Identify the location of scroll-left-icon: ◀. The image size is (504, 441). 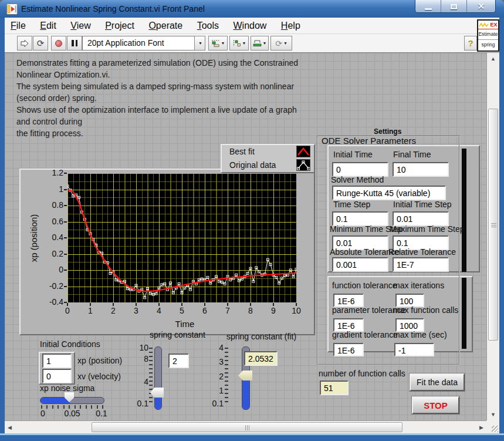
(9, 427).